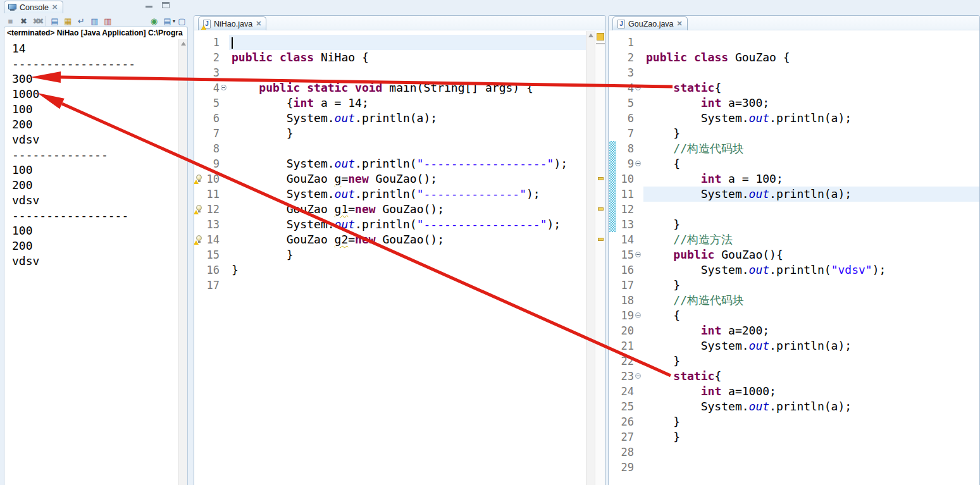  I want to click on code-text: System.out.println("vdsv");, so click(811, 270).